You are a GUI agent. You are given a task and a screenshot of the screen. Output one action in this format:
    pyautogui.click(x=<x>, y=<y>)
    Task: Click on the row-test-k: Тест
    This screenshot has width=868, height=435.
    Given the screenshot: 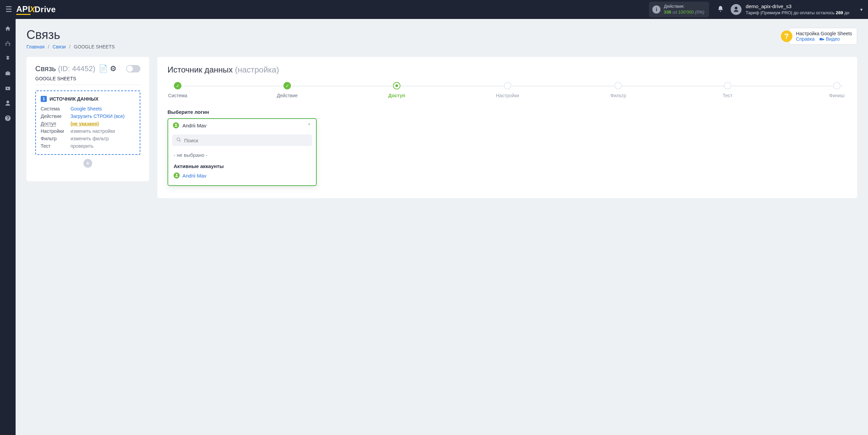 What is the action you would take?
    pyautogui.click(x=56, y=146)
    